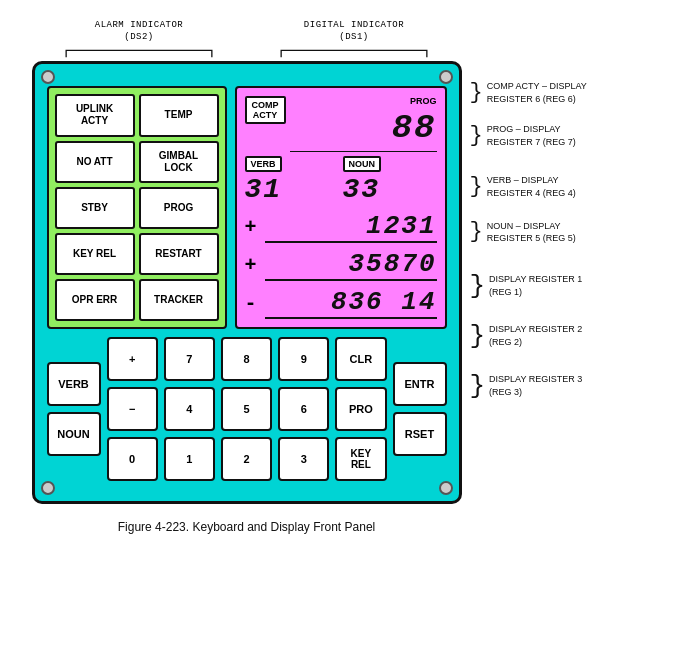 Image resolution: width=681 pixels, height=670 pixels. Describe the element at coordinates (537, 92) in the screenshot. I see `annotation-text-1: COMP ACTY – DISPLAYREGISTER 6 (REG 6)` at that location.